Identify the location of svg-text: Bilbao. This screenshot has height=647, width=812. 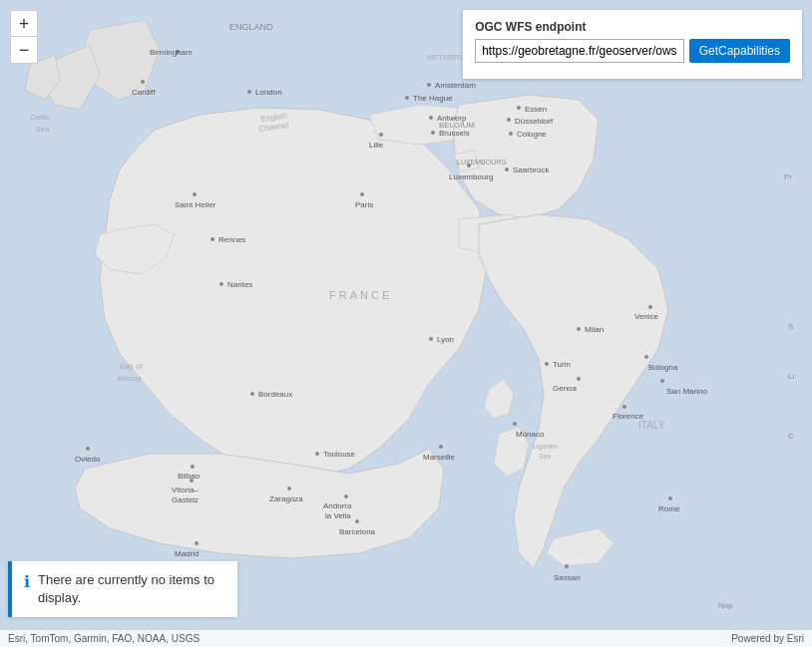
(190, 477).